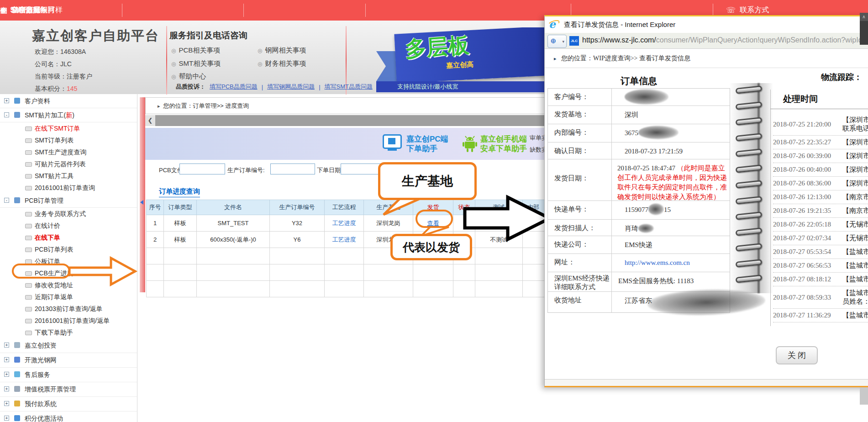 This screenshot has width=868, height=422. Describe the element at coordinates (821, 225) in the screenshot. I see `tracking-row: 2018-07-26 22:05:18 【无锡市` at that location.